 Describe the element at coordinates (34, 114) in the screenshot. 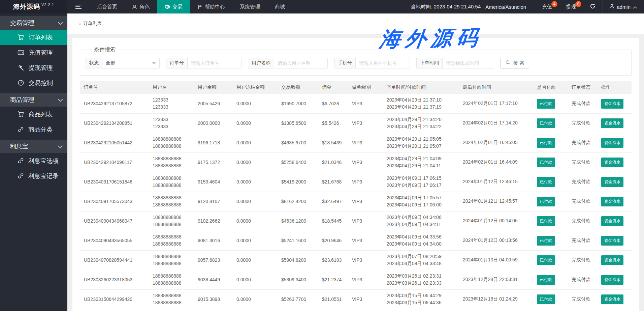

I see `sidebar-item-goods-list: 商品列表` at that location.